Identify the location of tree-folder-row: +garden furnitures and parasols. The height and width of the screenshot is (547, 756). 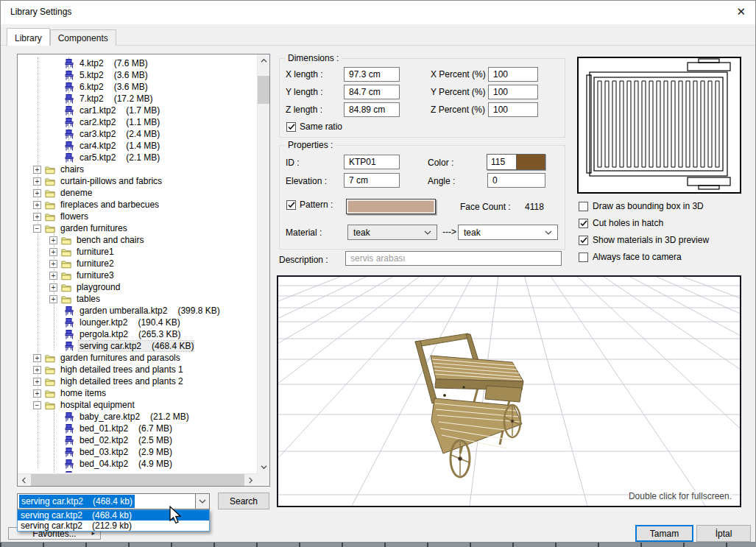
(137, 358).